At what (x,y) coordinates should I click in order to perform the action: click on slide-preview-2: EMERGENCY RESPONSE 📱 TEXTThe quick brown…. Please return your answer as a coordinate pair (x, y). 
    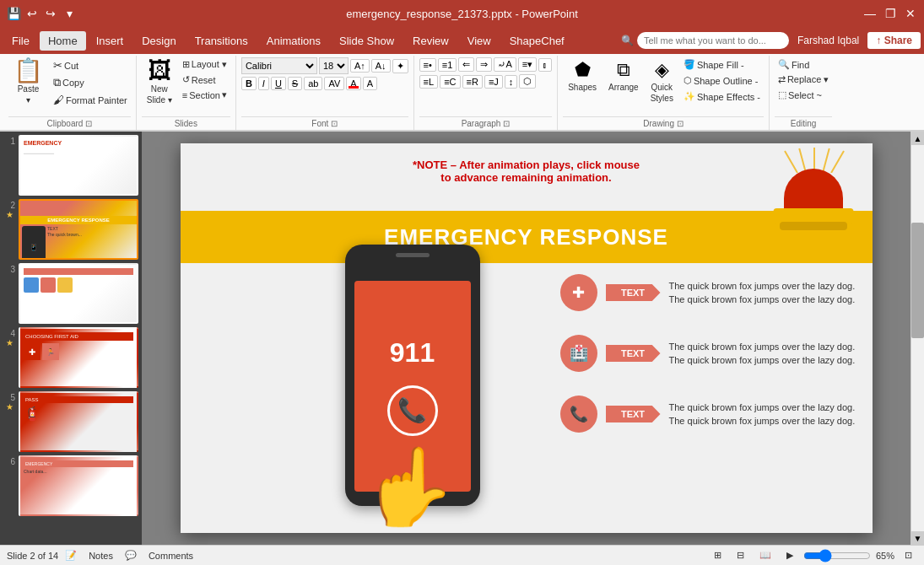
    Looking at the image, I should click on (78, 229).